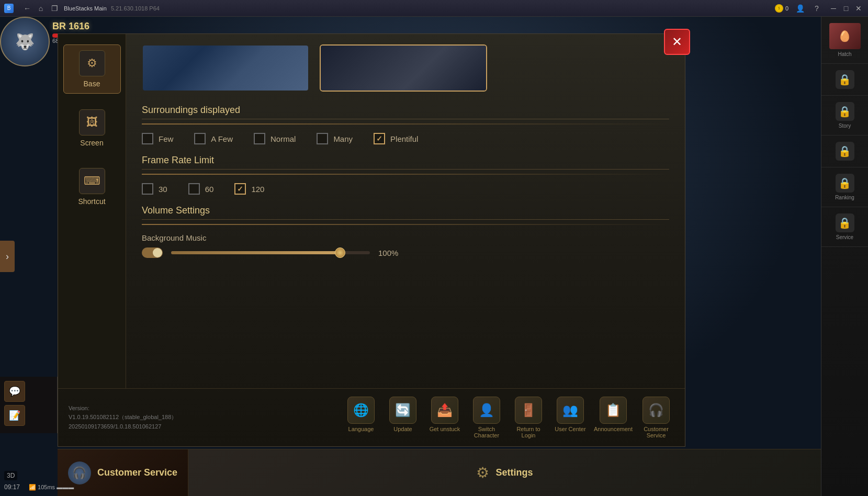 This screenshot has width=868, height=496. Describe the element at coordinates (844, 40) in the screenshot. I see `sidebar-item-hatch: 🥚 Hatch` at that location.